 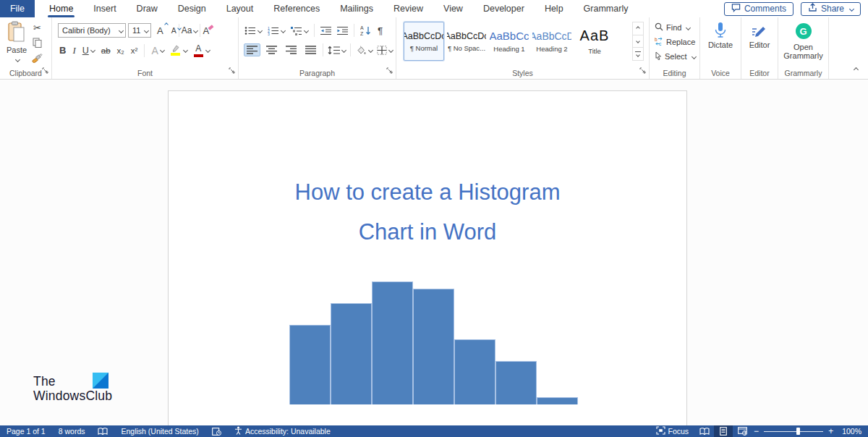 I want to click on underline-button: U, so click(x=88, y=51).